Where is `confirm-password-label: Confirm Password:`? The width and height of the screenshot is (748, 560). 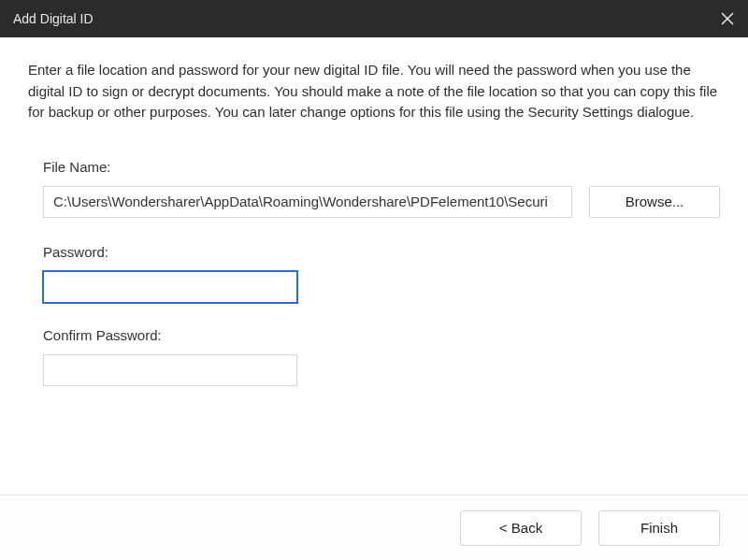 confirm-password-label: Confirm Password: is located at coordinates (381, 335).